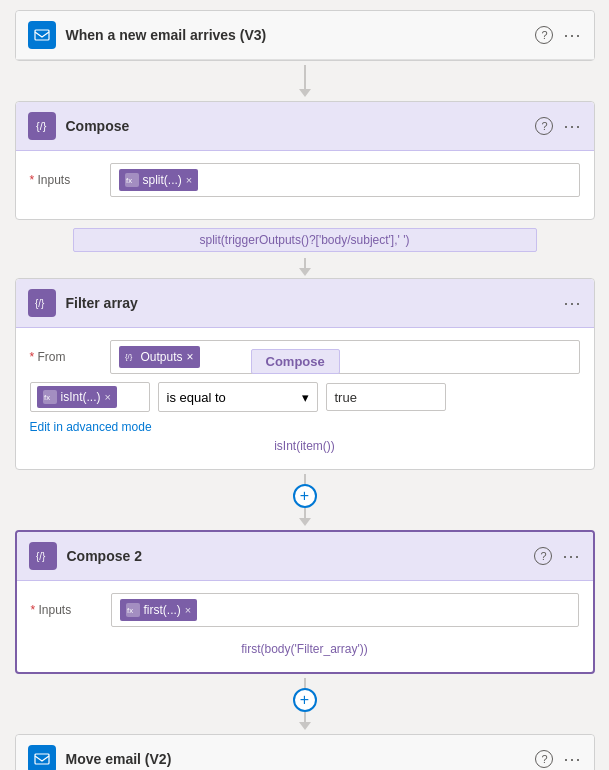 The height and width of the screenshot is (770, 609). What do you see at coordinates (133, 610) in the screenshot?
I see `compose2-token-icon: fx` at bounding box center [133, 610].